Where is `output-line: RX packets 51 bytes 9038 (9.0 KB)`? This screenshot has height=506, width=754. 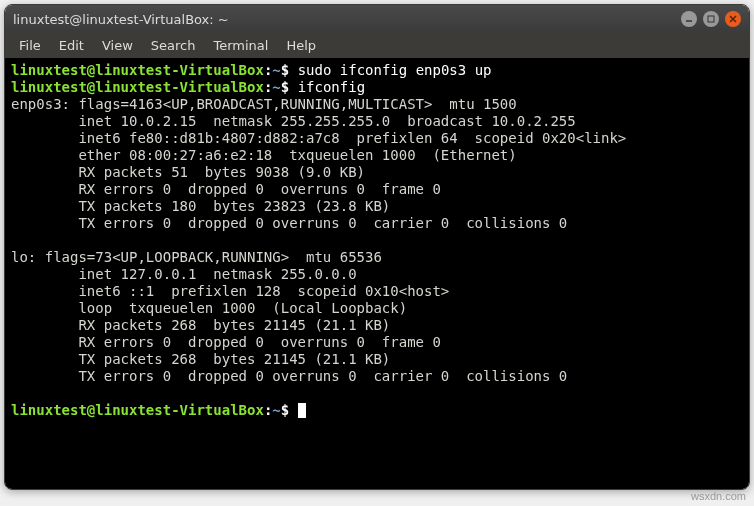
output-line: RX packets 51 bytes 9038 (9.0 KB) is located at coordinates (188, 172).